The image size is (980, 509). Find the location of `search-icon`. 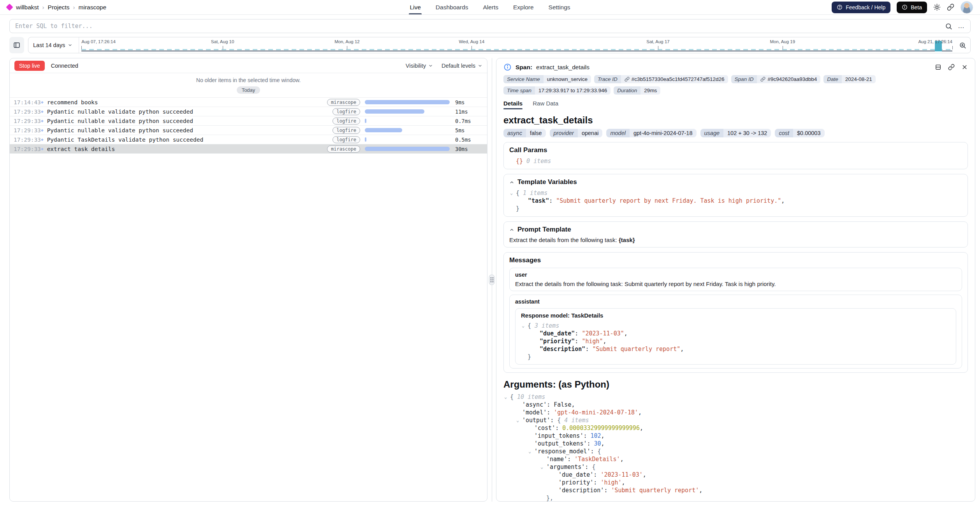

search-icon is located at coordinates (948, 26).